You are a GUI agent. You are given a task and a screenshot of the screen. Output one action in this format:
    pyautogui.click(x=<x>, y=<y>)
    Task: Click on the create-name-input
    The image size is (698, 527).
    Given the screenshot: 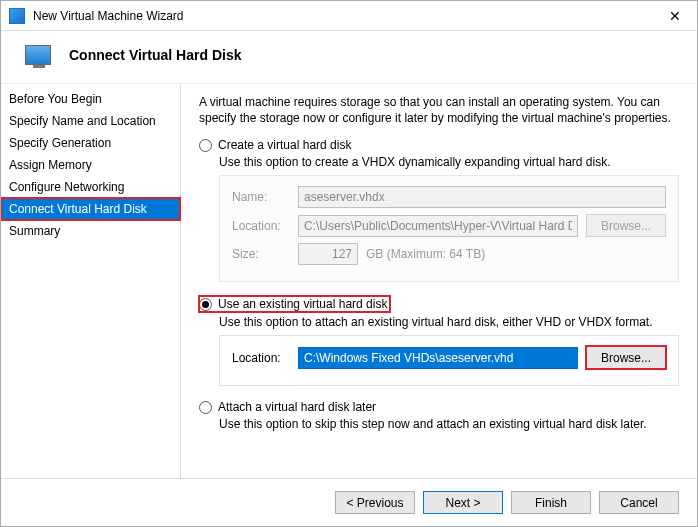 What is the action you would take?
    pyautogui.click(x=482, y=197)
    